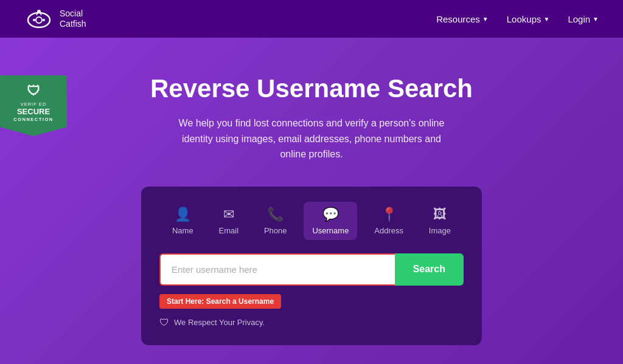 The width and height of the screenshot is (623, 364). What do you see at coordinates (33, 112) in the screenshot?
I see `secure-text: SECURE` at bounding box center [33, 112].